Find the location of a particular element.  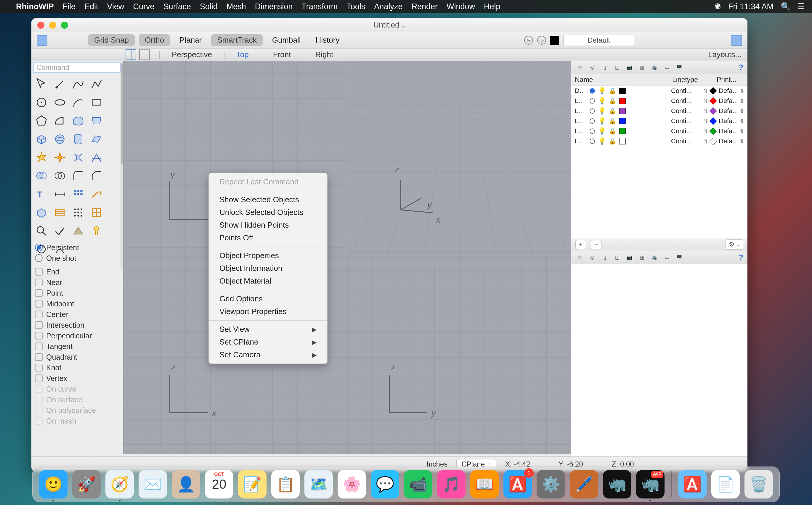

osnap-tangent: Tangent is located at coordinates (78, 346).